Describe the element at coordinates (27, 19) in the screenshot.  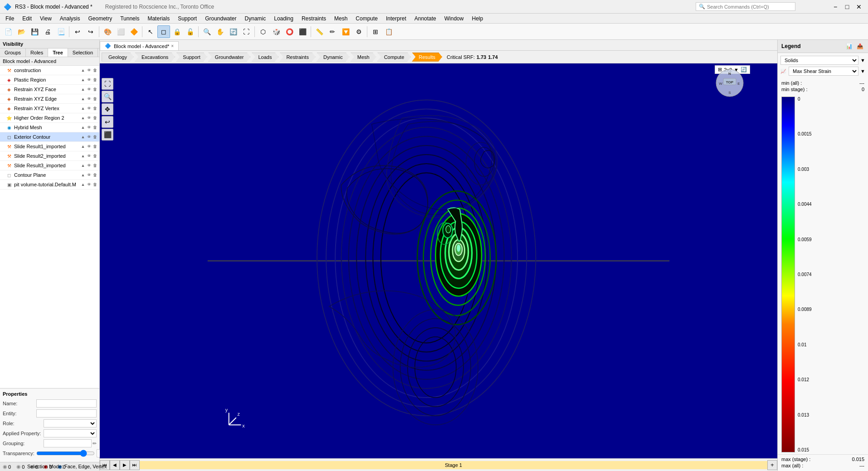
I see `menu-item-edit: Edit` at that location.